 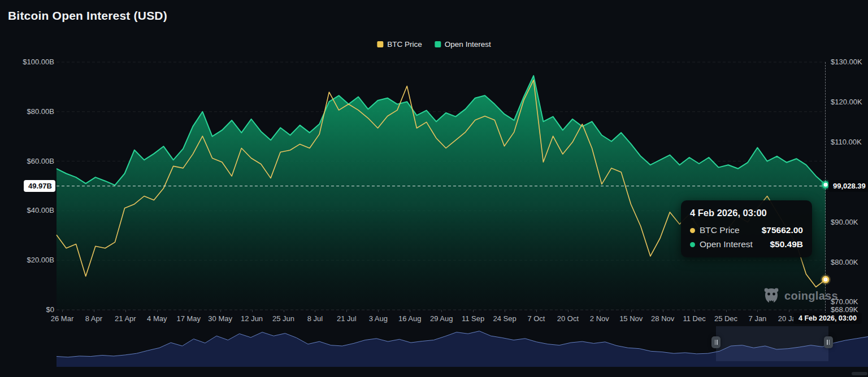 What do you see at coordinates (434, 44) in the screenshot?
I see `chart-legend: BTC Price Open Interest` at bounding box center [434, 44].